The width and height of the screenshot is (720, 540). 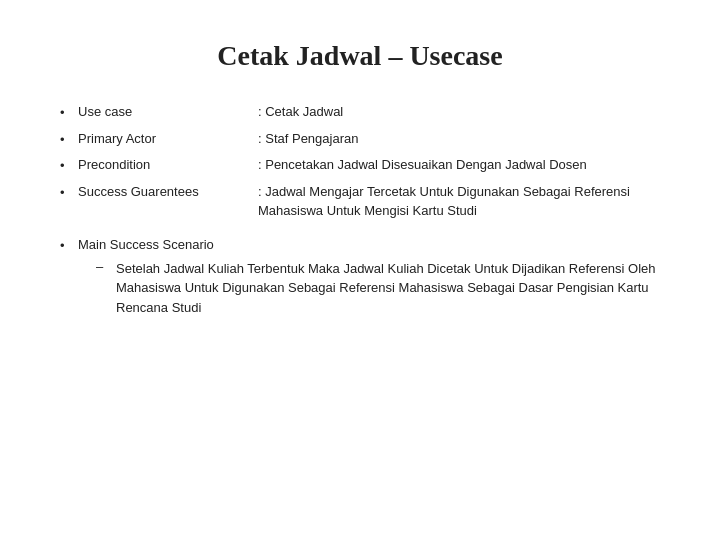 I want to click on bullet-label-4: Success Guarentees, so click(x=168, y=202).